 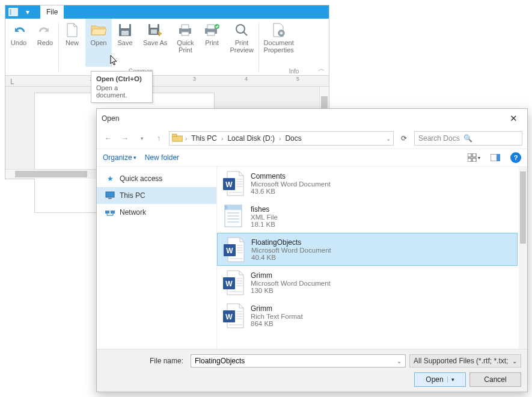 What do you see at coordinates (468, 138) in the screenshot?
I see `search-icon: 🔍` at bounding box center [468, 138].